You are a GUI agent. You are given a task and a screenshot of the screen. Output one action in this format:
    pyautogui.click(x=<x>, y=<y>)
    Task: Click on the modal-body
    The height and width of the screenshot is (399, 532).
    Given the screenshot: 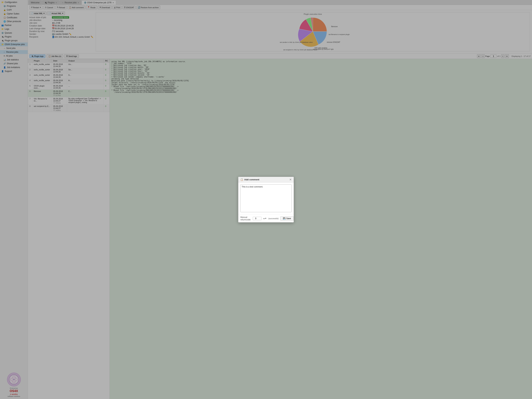 What is the action you would take?
    pyautogui.click(x=266, y=199)
    